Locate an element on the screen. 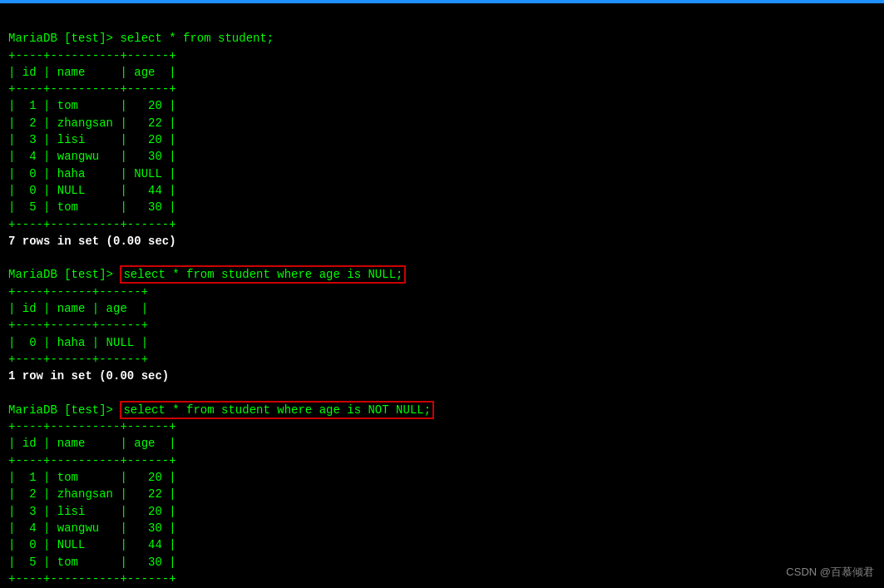 The height and width of the screenshot is (588, 884). output-block-1: +----+----------+------+ | id | name | a… is located at coordinates (92, 140).